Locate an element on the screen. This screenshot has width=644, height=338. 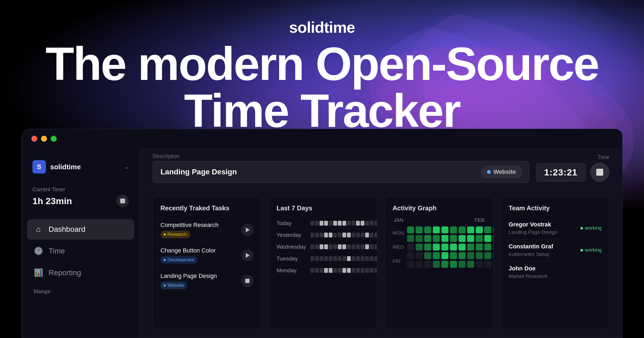
desc-label: Description is located at coordinates (341, 156).